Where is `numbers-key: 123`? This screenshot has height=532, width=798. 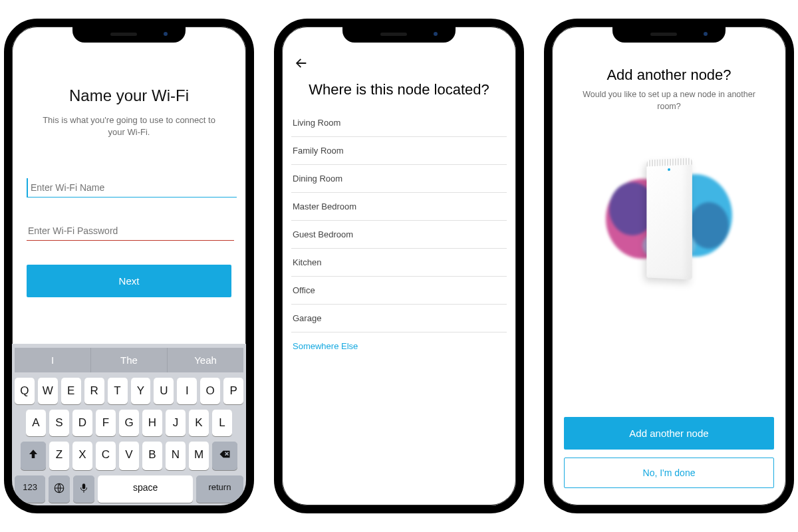
numbers-key: 123 is located at coordinates (30, 489).